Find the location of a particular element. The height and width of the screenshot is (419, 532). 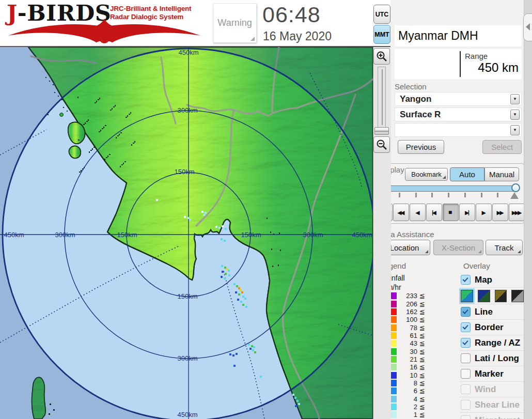

fast-forward-button: ▶▶ is located at coordinates (500, 212).